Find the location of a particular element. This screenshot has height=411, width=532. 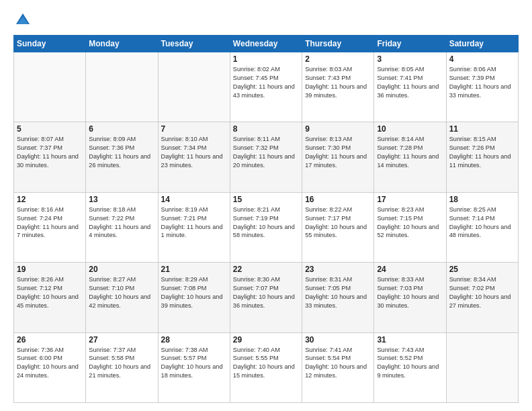

day-number: 20 is located at coordinates (122, 269).